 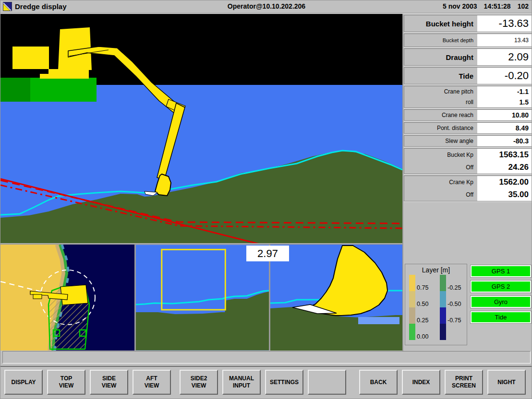 I want to click on readout-row: Off 35.00, so click(x=468, y=195).